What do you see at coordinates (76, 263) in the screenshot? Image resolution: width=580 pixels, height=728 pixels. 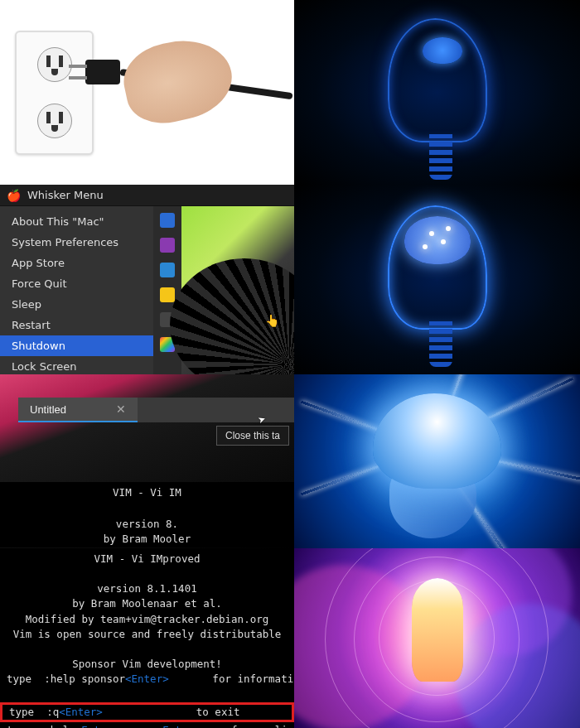 I see `menu-item-appstore: App Store` at bounding box center [76, 263].